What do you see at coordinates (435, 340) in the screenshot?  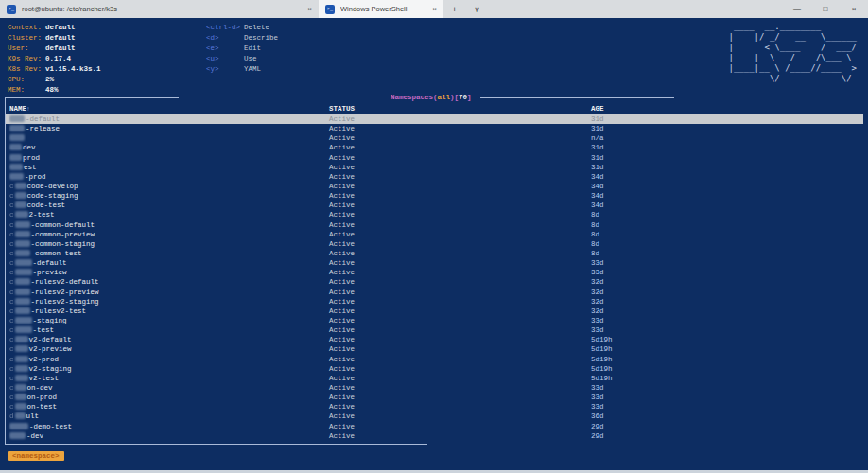 I see `table-row: cv2-defaultActive5d19h` at bounding box center [435, 340].